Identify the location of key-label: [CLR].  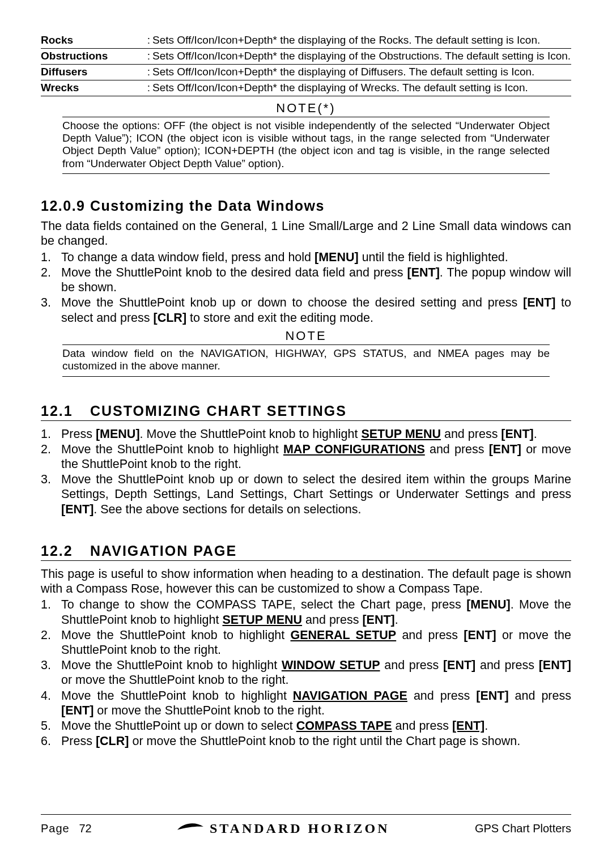
(112, 741).